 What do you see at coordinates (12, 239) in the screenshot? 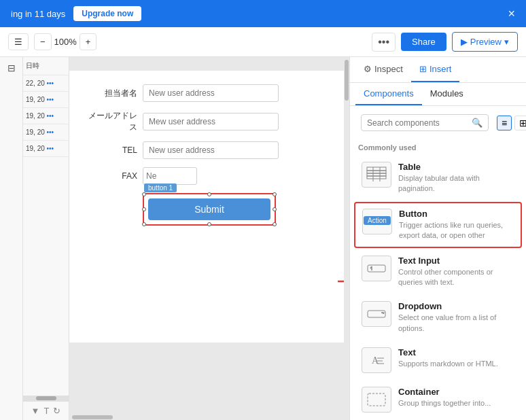
I see `very-left-panel: ⊟` at bounding box center [12, 239].